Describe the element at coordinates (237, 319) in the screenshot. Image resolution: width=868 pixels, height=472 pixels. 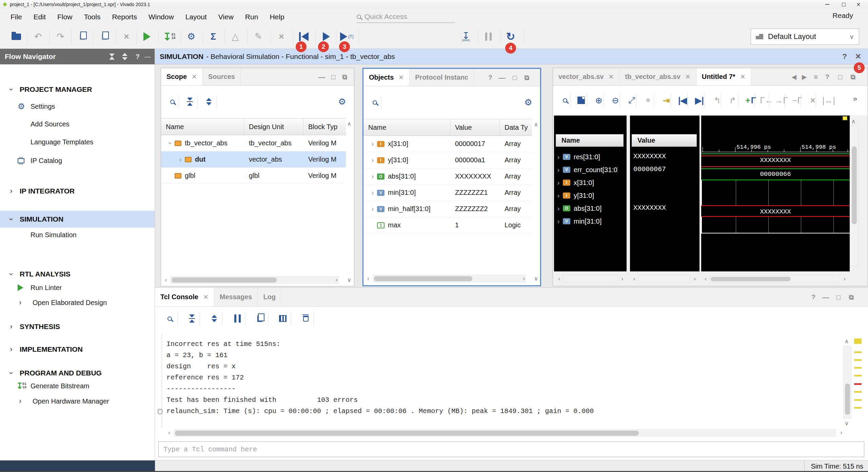
I see `pause-output-icon` at that location.